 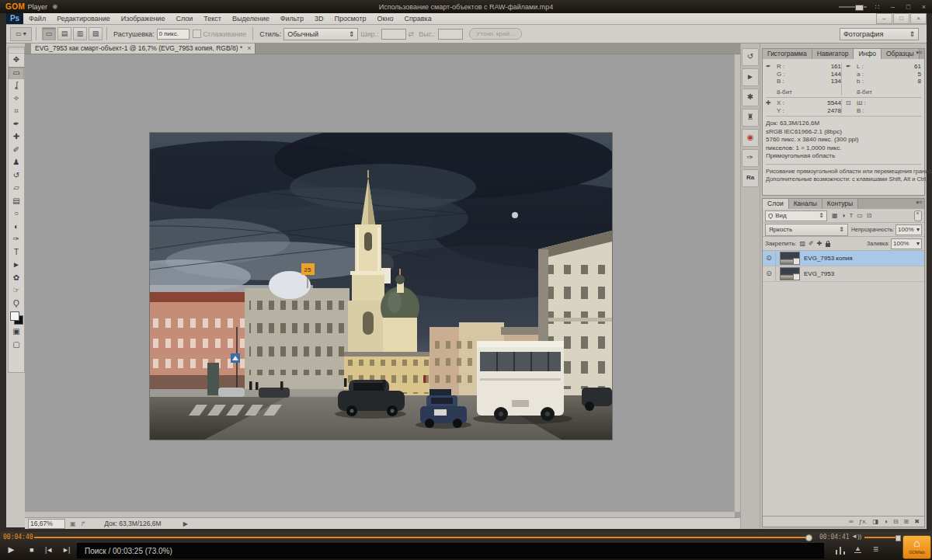 I want to click on menu-image: Изображение, so click(x=143, y=19).